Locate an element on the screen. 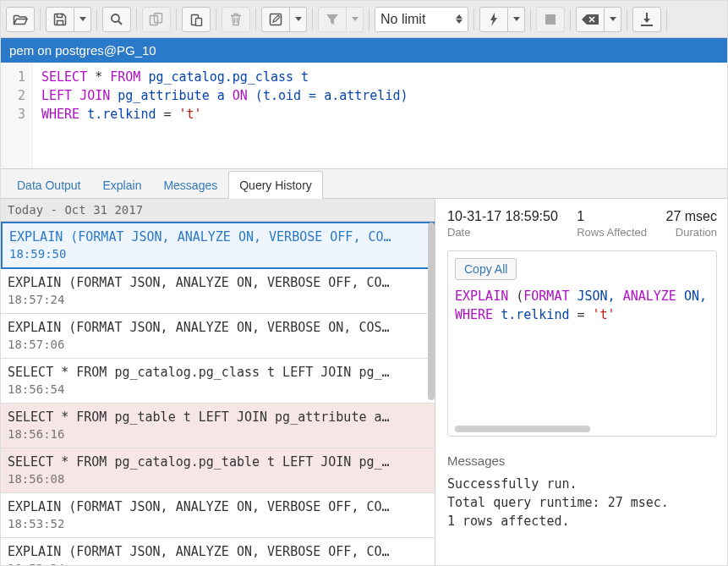 The width and height of the screenshot is (728, 566). toolbar: No limit is located at coordinates (364, 19).